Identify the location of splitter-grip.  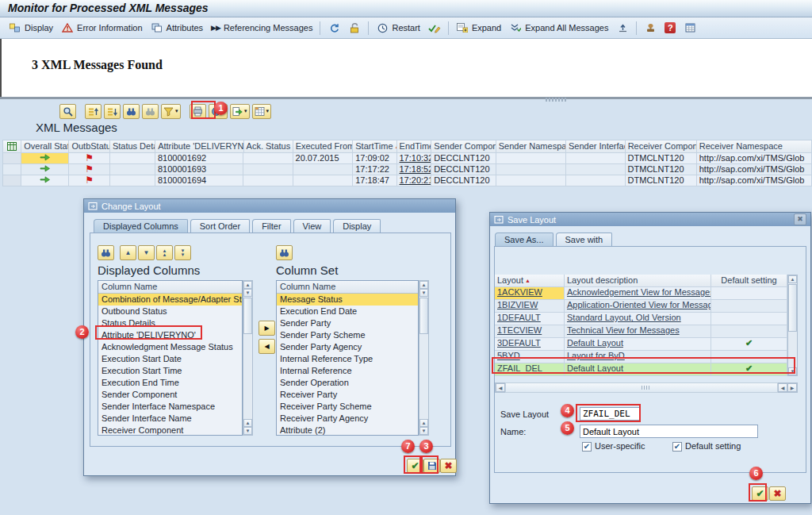
(556, 100).